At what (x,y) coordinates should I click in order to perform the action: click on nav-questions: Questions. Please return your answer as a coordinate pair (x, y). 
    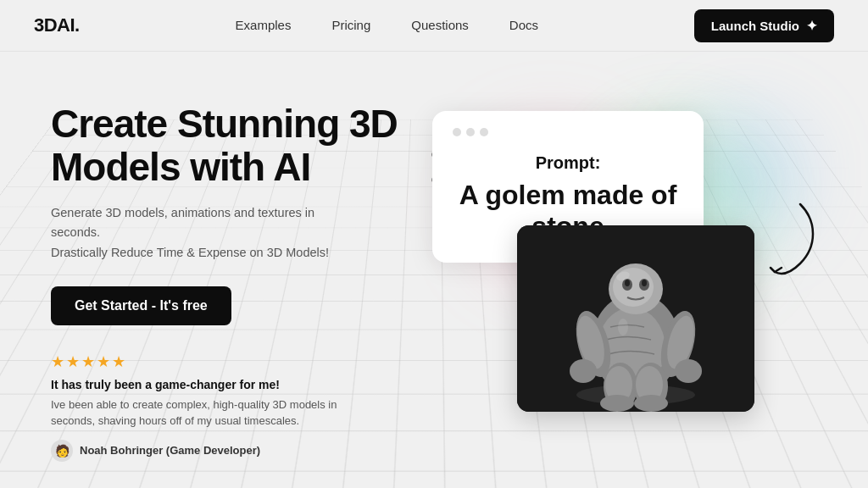
    Looking at the image, I should click on (440, 25).